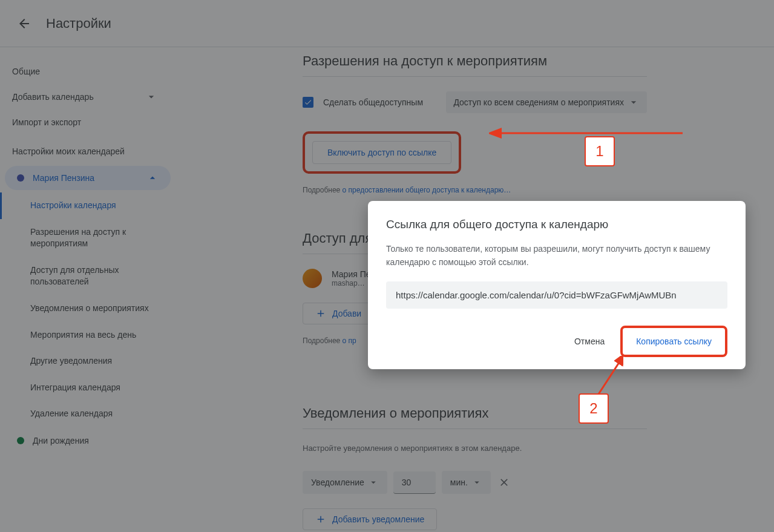 The image size is (774, 532). What do you see at coordinates (600, 151) in the screenshot?
I see `annotation-number-1: 1` at bounding box center [600, 151].